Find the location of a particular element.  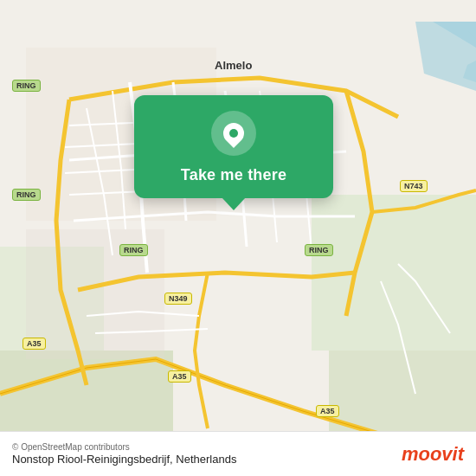

location-icon-circle is located at coordinates (234, 133).